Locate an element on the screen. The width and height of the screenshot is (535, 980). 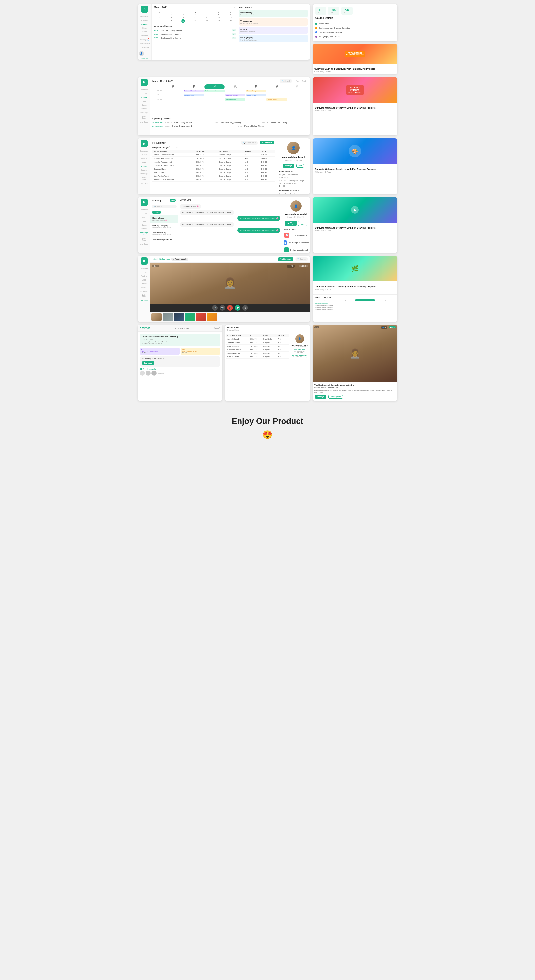
mobile-result-row: Robinson Jasmin20215473Graphic D.A-2 is located at coordinates (257, 350).